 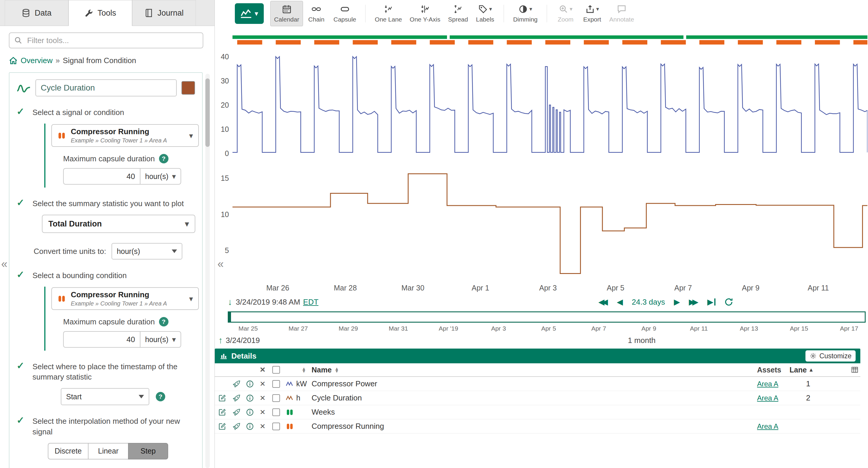 I want to click on tab-label: Journal, so click(x=170, y=13).